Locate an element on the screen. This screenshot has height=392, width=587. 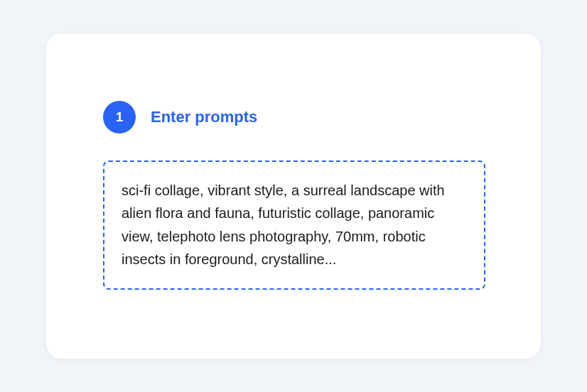
step-header: 1 Enter prompts is located at coordinates (294, 117).